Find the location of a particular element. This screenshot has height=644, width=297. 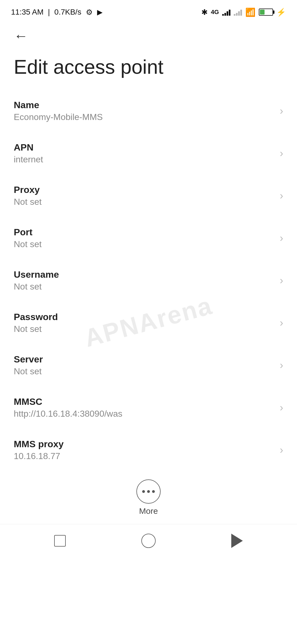

status-right: ✱ 4G 📶 ⚡ is located at coordinates (244, 12).